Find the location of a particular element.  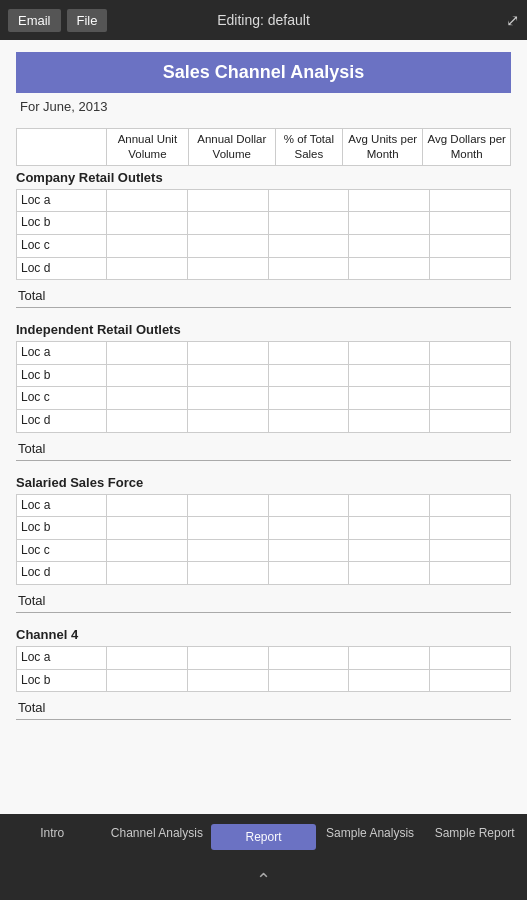

col-header-pct-total: % of Total Sales is located at coordinates (308, 148).